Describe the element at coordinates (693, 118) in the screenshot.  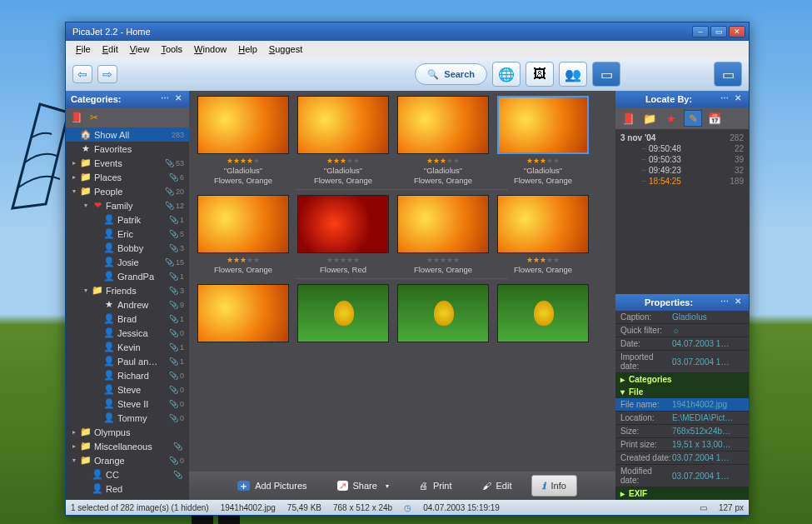
I see `locate-edit-icon` at that location.